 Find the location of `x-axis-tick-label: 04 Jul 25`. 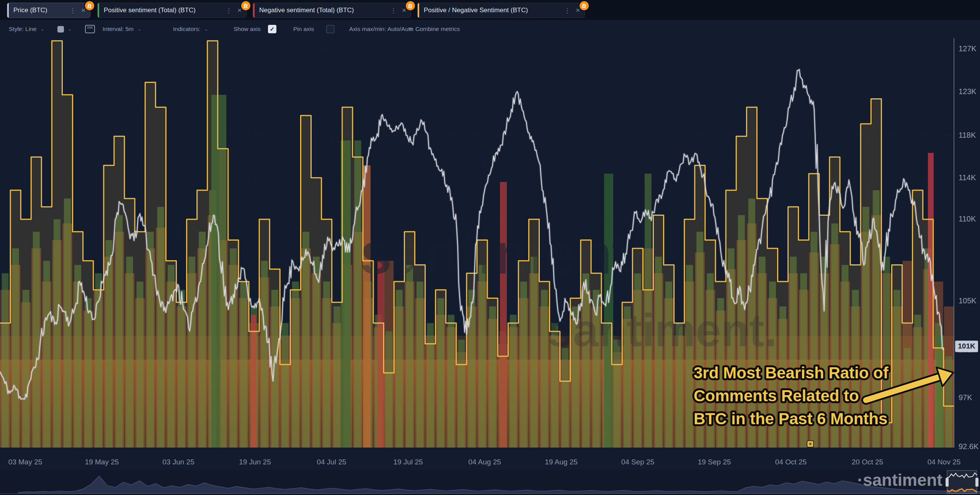

x-axis-tick-label: 04 Jul 25 is located at coordinates (332, 462).